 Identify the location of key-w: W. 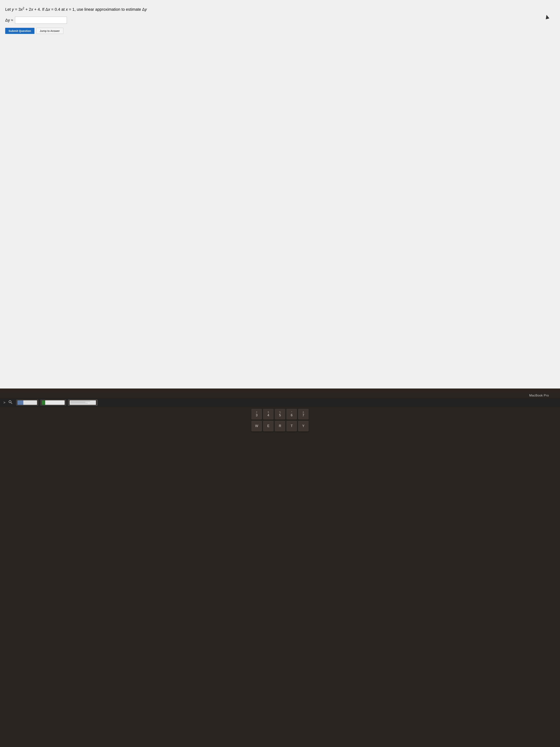
(257, 426).